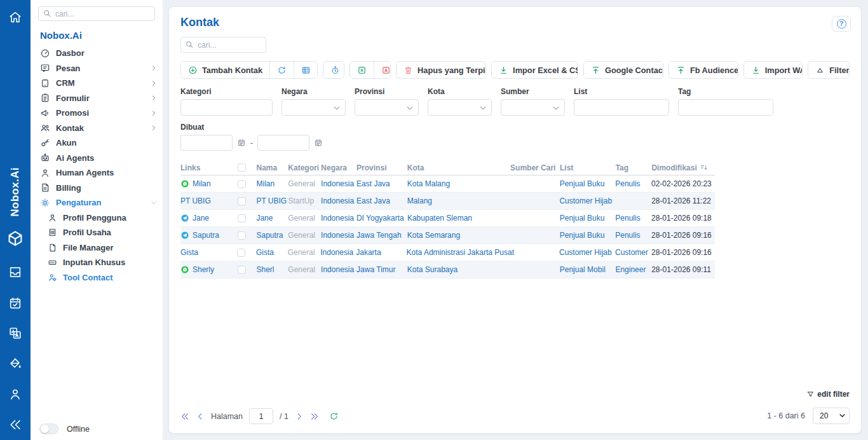 The width and height of the screenshot is (868, 440). Describe the element at coordinates (829, 70) in the screenshot. I see `filter-button: Filter` at that location.